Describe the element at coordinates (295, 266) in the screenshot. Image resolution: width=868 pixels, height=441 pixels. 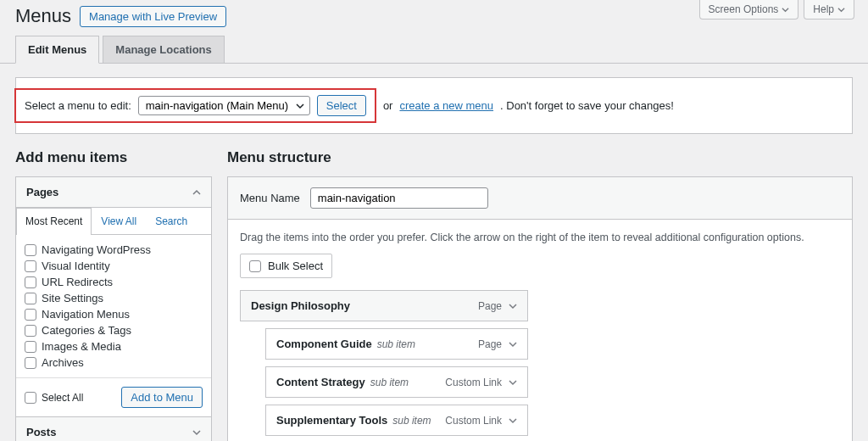
I see `bulk-select-label: Bulk Select` at that location.